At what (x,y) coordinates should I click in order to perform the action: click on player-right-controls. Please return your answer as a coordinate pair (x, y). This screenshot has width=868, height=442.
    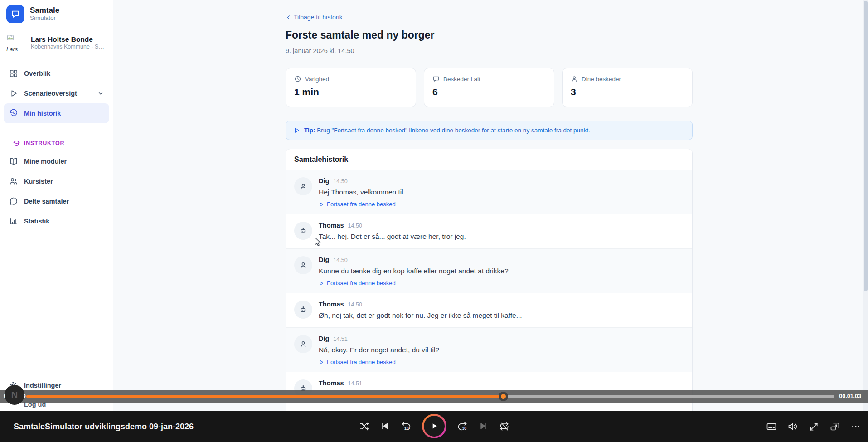
    Looking at the image, I should click on (813, 427).